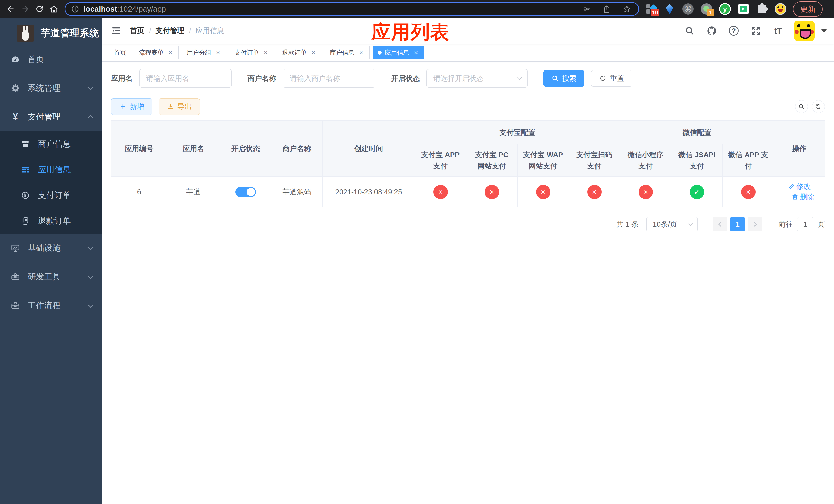  What do you see at coordinates (170, 31) in the screenshot?
I see `breadcrumb-payment: 支付管理` at bounding box center [170, 31].